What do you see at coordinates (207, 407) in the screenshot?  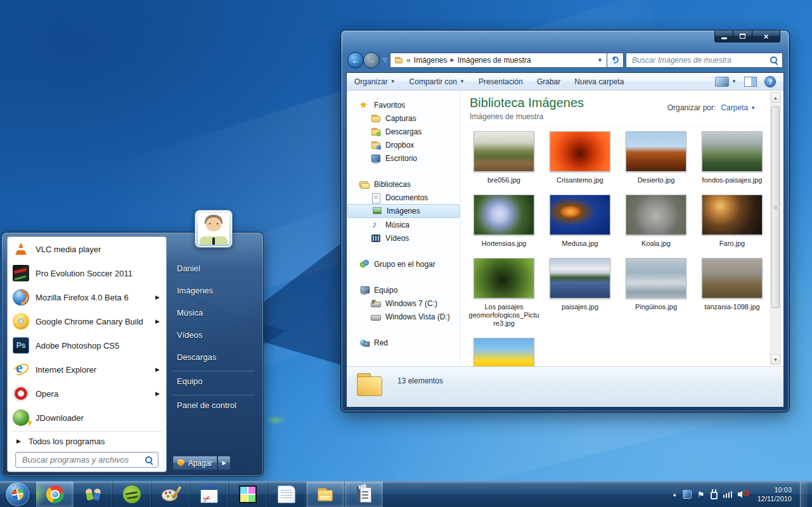 I see `start-panel-de-control: Panel de control` at bounding box center [207, 407].